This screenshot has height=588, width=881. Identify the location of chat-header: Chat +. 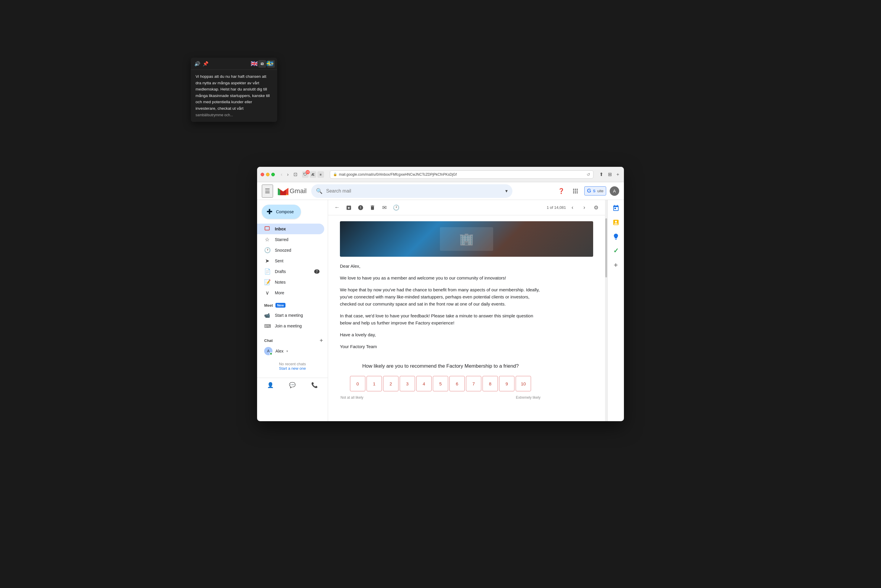
(293, 340).